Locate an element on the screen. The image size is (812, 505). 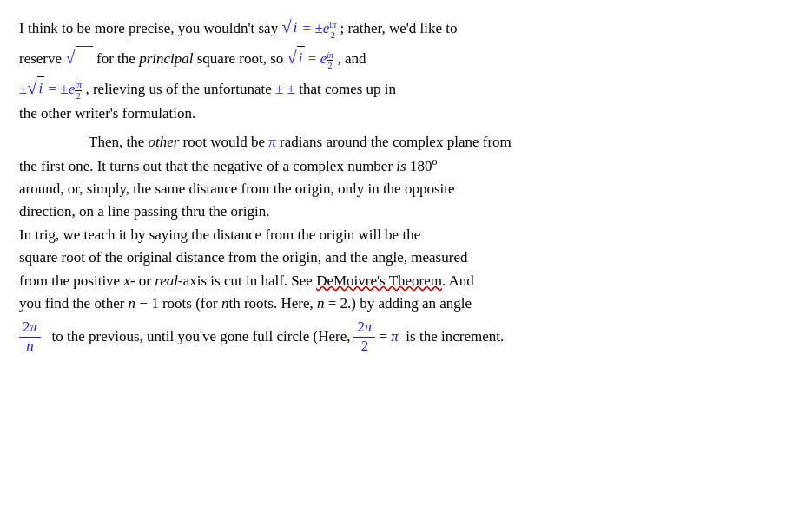
sqrt-symbol-3: √ is located at coordinates (292, 57).